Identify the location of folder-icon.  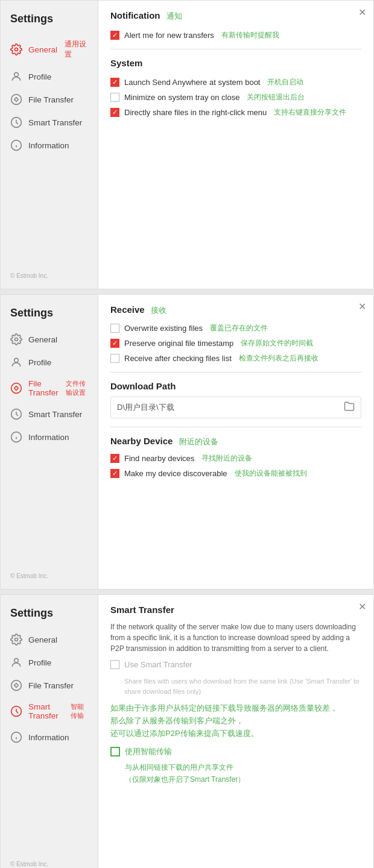
(349, 407).